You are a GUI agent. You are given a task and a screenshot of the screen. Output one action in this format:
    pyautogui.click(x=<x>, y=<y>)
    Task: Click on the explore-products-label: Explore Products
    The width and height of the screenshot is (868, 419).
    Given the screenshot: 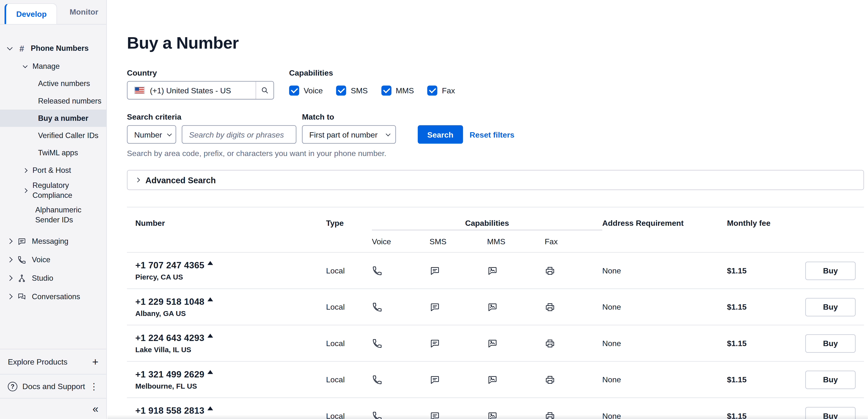 What is the action you would take?
    pyautogui.click(x=38, y=362)
    